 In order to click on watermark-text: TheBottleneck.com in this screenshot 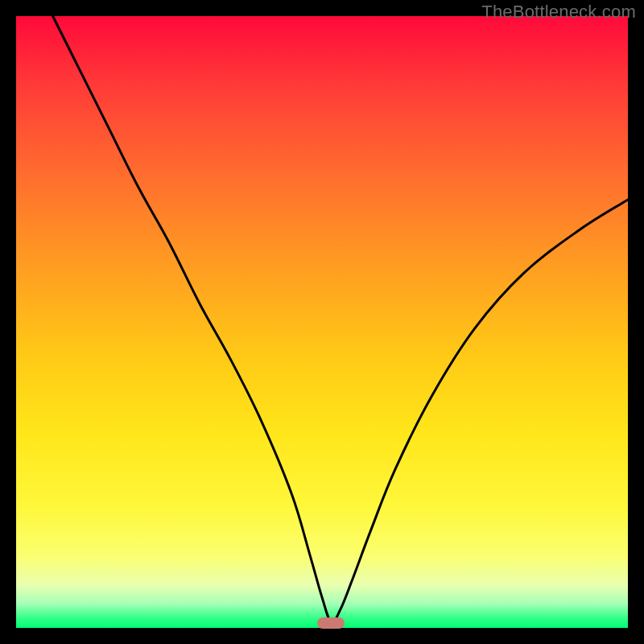, I will do `click(559, 12)`.